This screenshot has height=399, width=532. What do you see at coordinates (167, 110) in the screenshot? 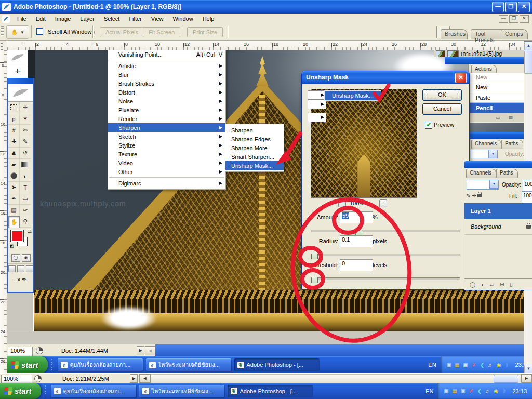
I see `menu-item-pixelate: Pixelate▶` at bounding box center [167, 110].